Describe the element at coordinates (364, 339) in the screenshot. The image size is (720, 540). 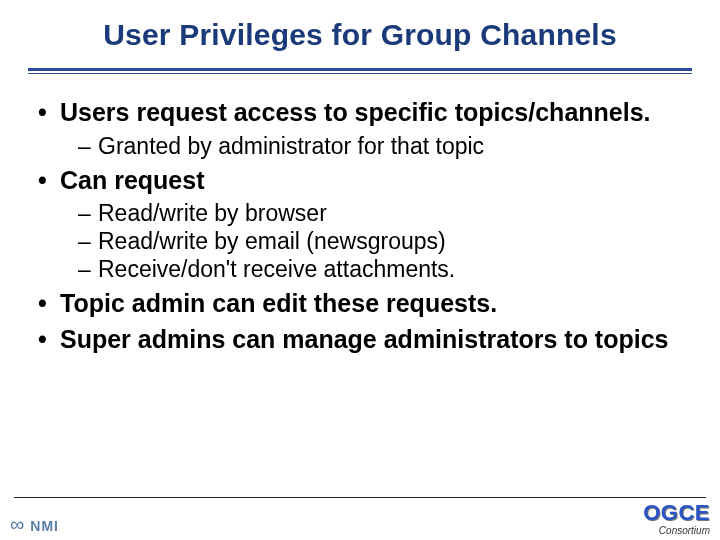
I see `bullet-text: Super admins can manage administrators t…` at that location.